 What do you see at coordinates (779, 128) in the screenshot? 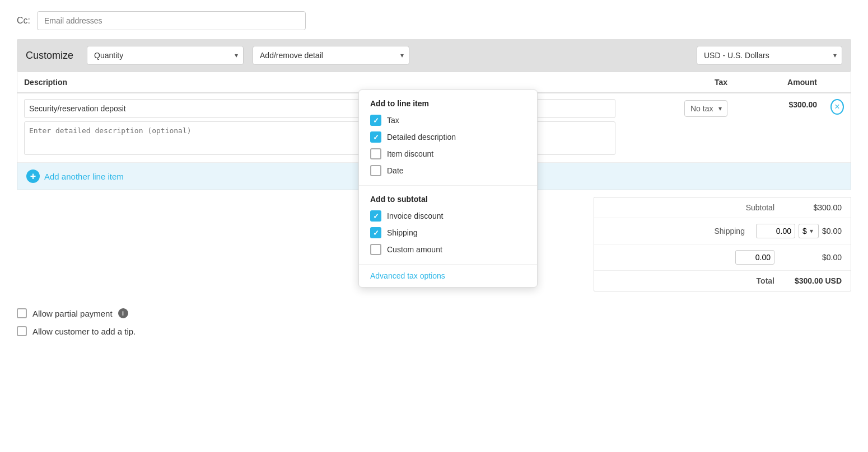
I see `amount-cell: $300.00` at bounding box center [779, 128].